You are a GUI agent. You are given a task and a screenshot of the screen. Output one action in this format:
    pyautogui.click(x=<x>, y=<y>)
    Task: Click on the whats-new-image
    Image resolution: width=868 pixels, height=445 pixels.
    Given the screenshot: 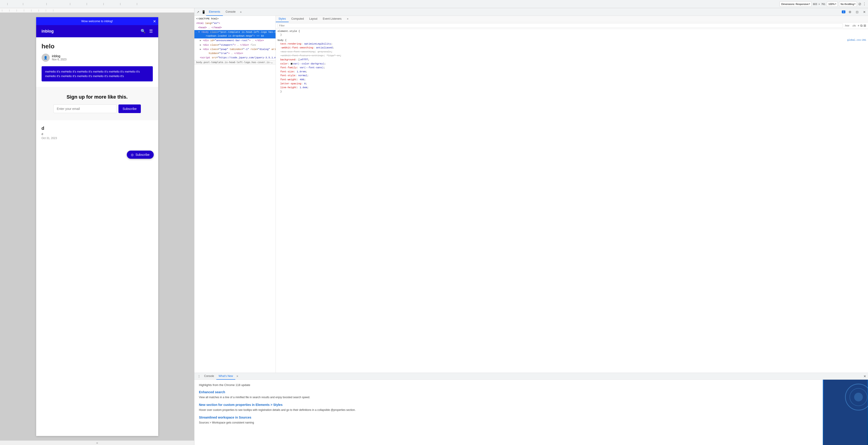 What is the action you would take?
    pyautogui.click(x=845, y=412)
    